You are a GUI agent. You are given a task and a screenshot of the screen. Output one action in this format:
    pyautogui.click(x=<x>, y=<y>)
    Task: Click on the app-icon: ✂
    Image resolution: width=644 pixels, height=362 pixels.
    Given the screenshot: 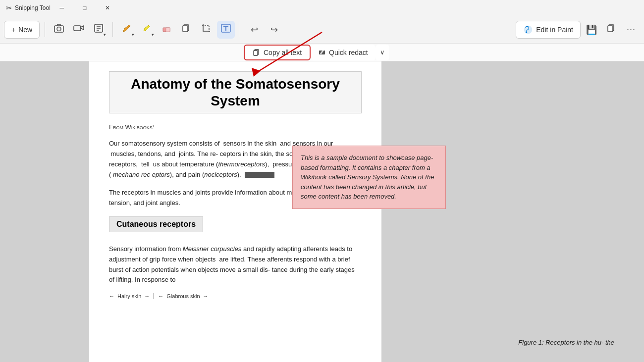 What is the action you would take?
    pyautogui.click(x=9, y=8)
    